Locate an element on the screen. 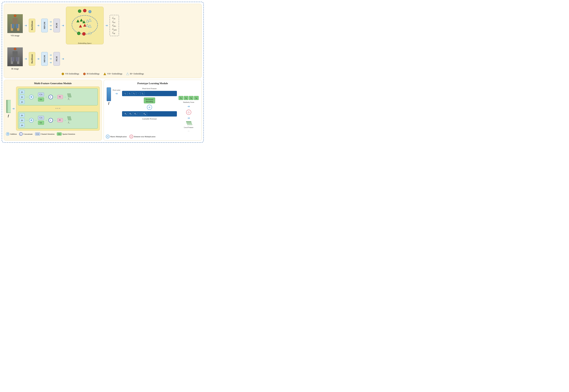 This screenshot has height=392, width=569. phi2-1: φ₂ is located at coordinates (22, 97).